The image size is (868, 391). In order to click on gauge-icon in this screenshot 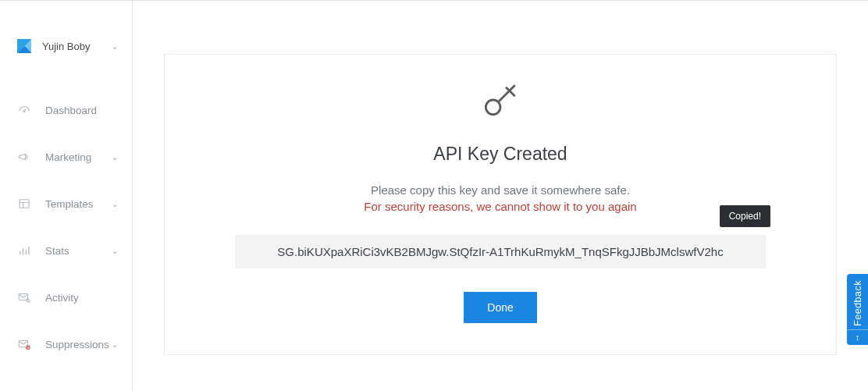, I will do `click(24, 110)`.